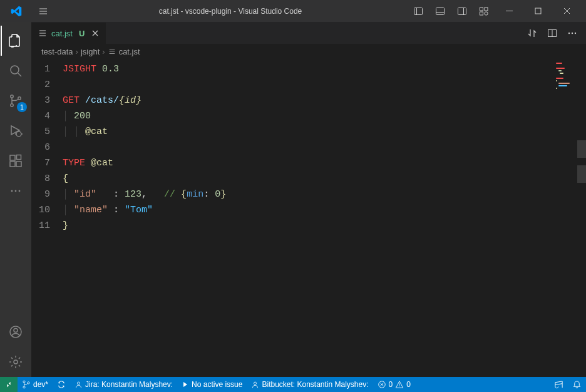  I want to click on remote-indicator, so click(9, 384).